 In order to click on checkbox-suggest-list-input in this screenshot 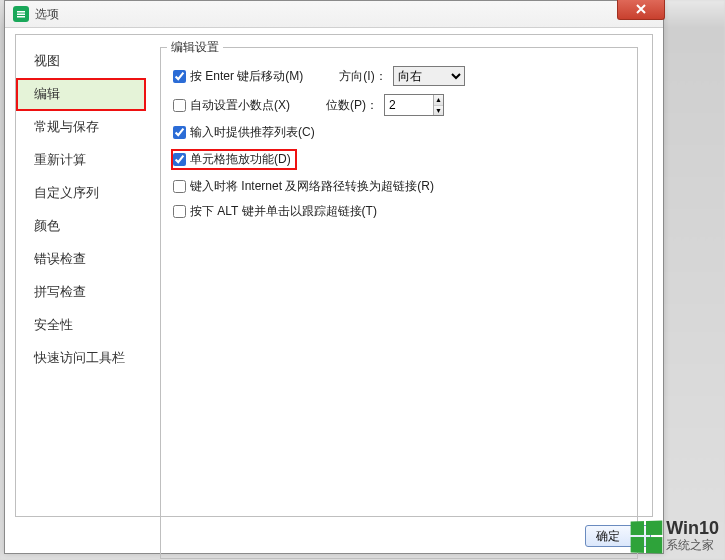, I will do `click(180, 132)`.